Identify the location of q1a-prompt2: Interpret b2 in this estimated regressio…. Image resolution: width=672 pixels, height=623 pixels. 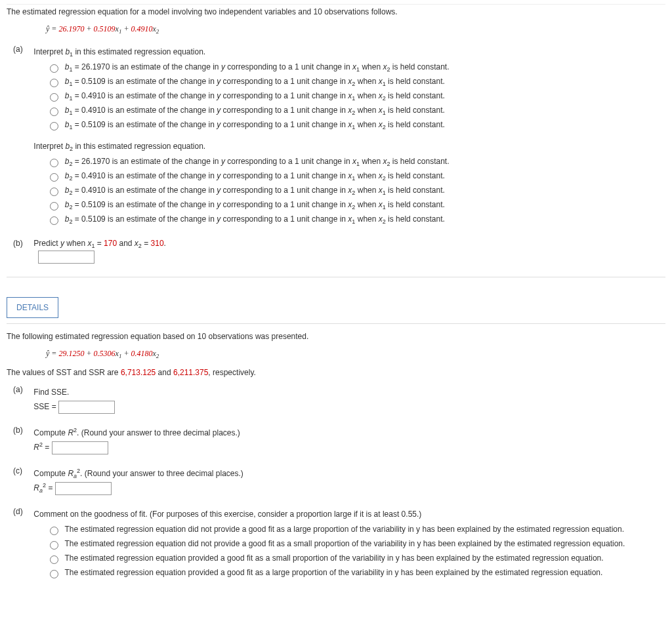
(348, 147).